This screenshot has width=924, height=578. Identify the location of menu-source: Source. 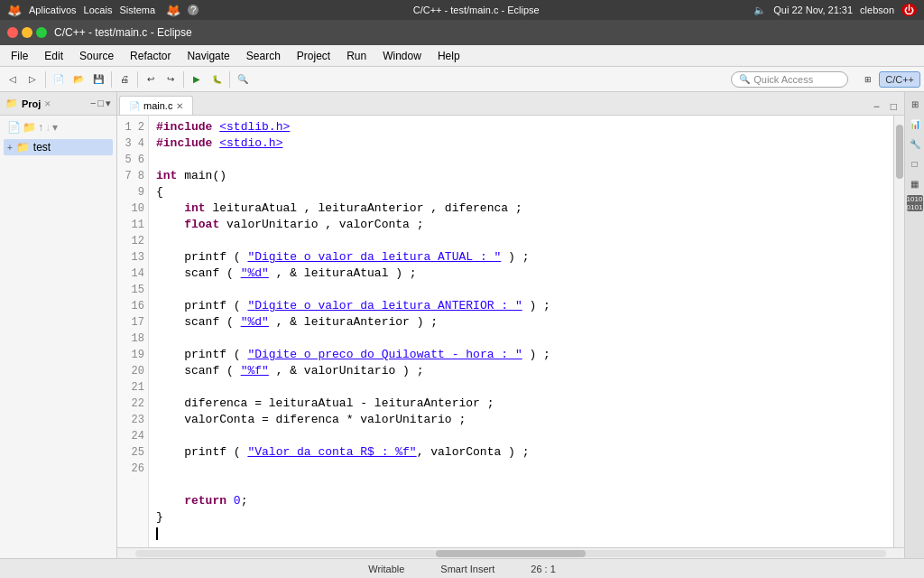
(97, 56).